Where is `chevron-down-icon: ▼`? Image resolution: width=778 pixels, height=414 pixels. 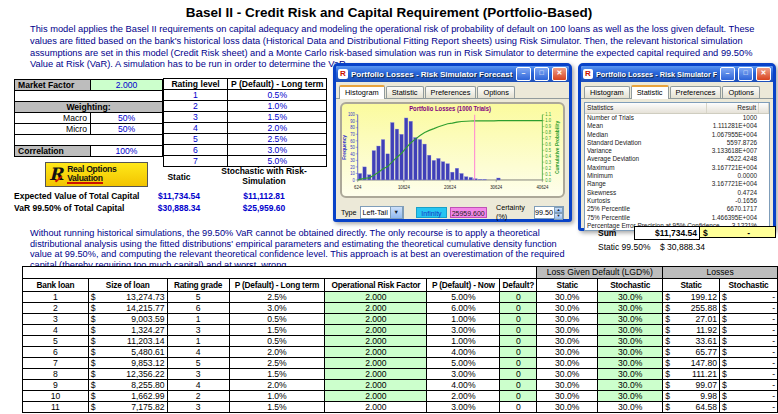
chevron-down-icon: ▼ is located at coordinates (396, 212).